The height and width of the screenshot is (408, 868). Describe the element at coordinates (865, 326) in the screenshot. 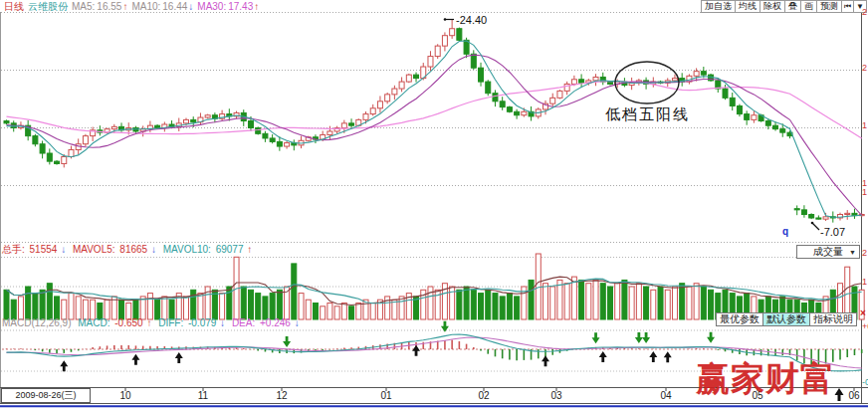

I see `axis-label-clipped: +0` at that location.